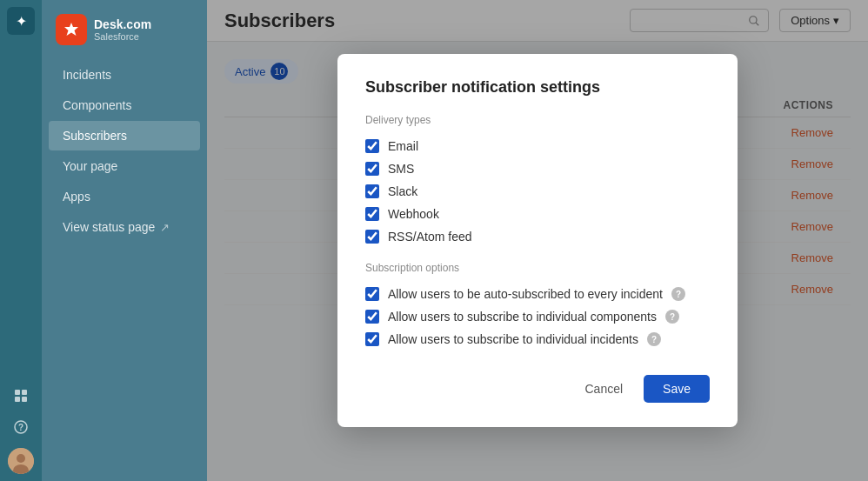 The height and width of the screenshot is (481, 868). Describe the element at coordinates (124, 105) in the screenshot. I see `sidebar-item-components: Components` at that location.